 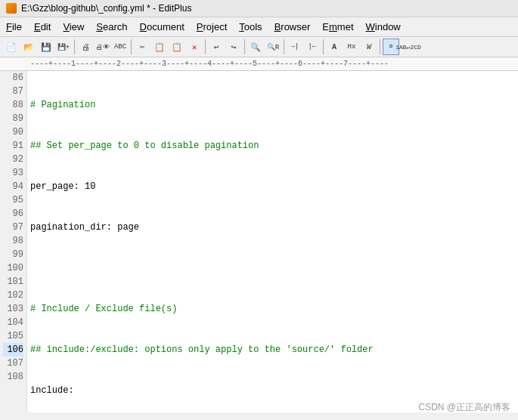 I want to click on code-line-92: ## include:/exclude: options only apply …, so click(x=274, y=350).